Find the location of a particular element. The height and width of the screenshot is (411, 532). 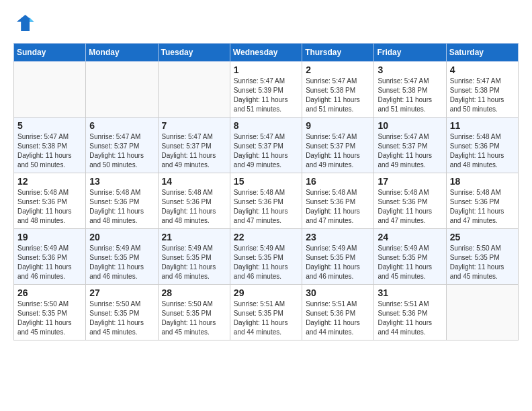

day-cell: 17Sunrise: 5:48 AM Sunset: 5:36 PM Dayli… is located at coordinates (410, 201).